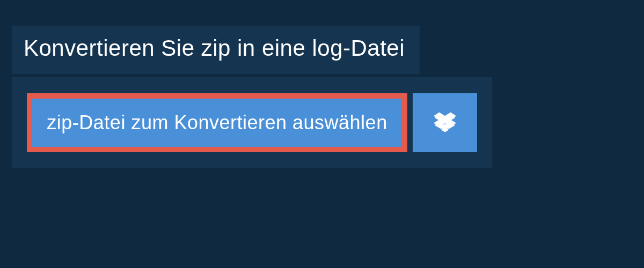 Image resolution: width=644 pixels, height=268 pixels. I want to click on title-bar: Konvertieren Sie zip in eine log-Datei, so click(216, 50).